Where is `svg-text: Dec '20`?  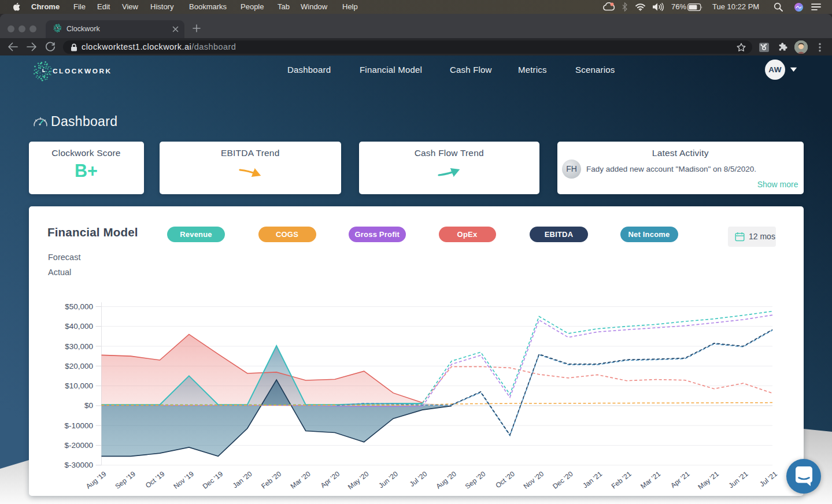 svg-text: Dec '20 is located at coordinates (563, 480).